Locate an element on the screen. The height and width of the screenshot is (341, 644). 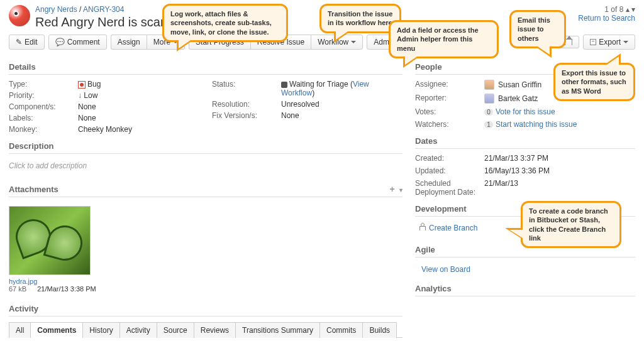
watchers-value: 1Start watching this issue is located at coordinates (560, 124).